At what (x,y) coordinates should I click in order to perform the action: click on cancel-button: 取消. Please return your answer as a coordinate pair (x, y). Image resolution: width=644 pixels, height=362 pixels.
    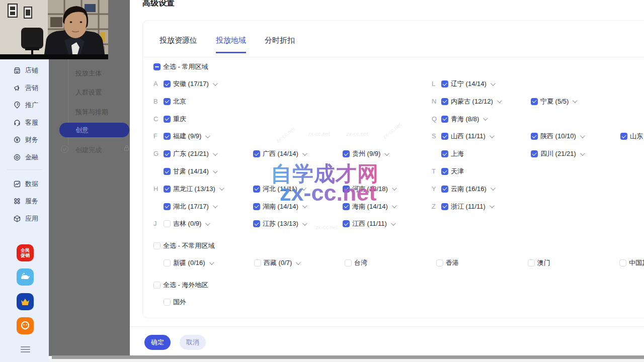
    Looking at the image, I should click on (193, 342).